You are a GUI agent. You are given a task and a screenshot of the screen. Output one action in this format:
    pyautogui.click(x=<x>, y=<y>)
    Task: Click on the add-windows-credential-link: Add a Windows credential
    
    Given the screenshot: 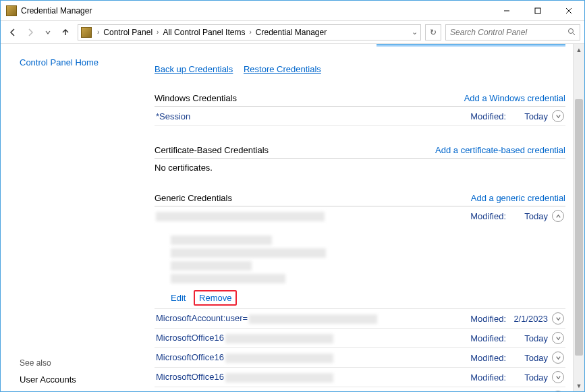 What is the action you would take?
    pyautogui.click(x=515, y=99)
    